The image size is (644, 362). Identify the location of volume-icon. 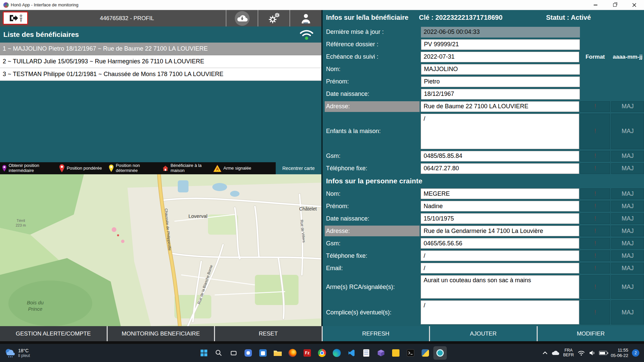
(592, 353).